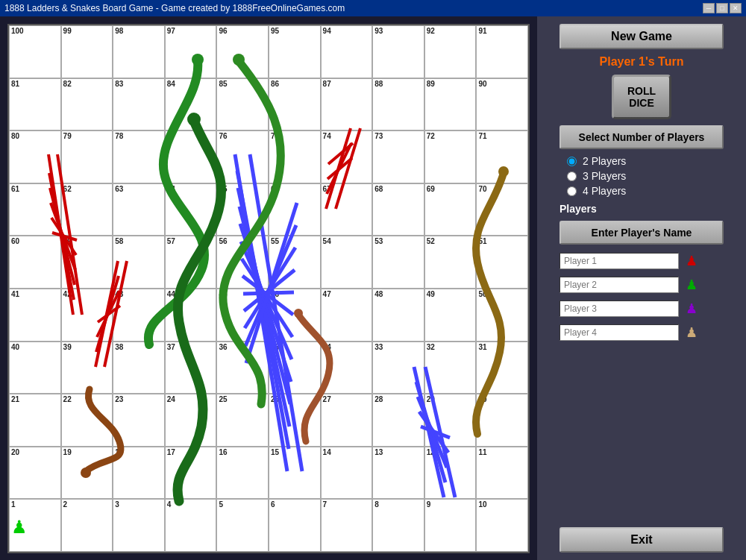 The height and width of the screenshot is (560, 746). I want to click on player-turn-display: Player 1's Turn, so click(642, 62).